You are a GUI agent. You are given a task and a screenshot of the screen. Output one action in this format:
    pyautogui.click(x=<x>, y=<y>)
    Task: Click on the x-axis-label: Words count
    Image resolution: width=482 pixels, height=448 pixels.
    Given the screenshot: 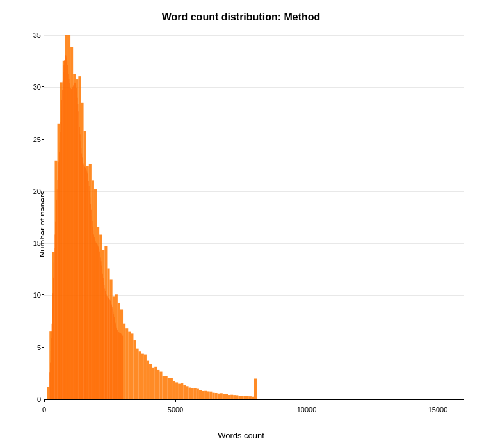 What is the action you would take?
    pyautogui.click(x=241, y=435)
    